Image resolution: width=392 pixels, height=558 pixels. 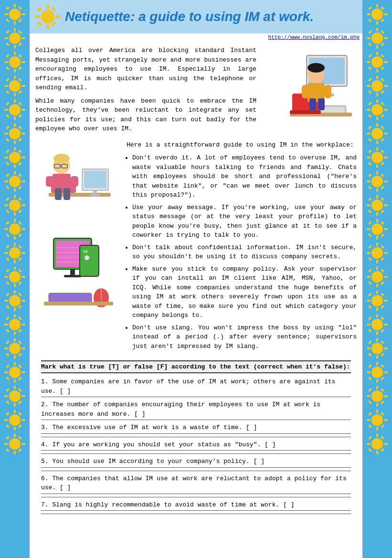 I want to click on exercise-line-3b, so click(x=196, y=437).